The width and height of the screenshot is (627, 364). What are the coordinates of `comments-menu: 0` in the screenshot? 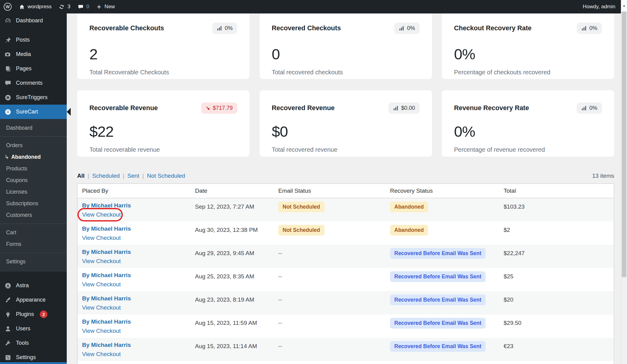 It's located at (83, 7).